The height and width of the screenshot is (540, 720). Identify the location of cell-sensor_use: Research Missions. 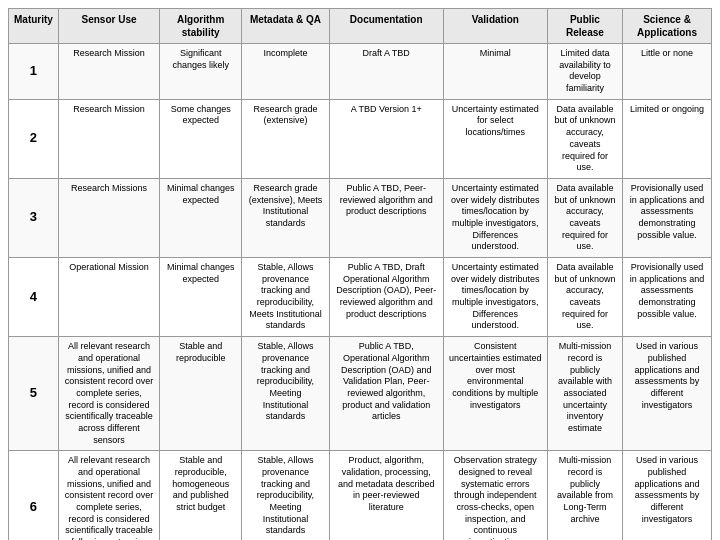
(108, 218).